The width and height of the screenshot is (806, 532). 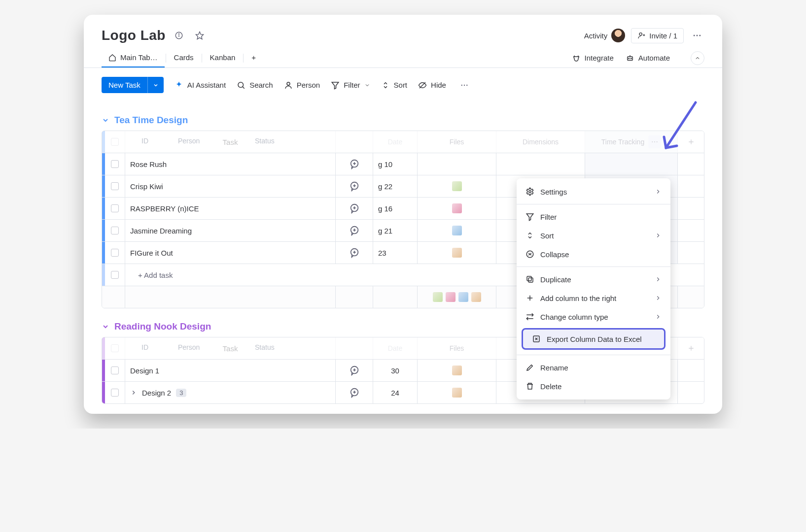 I want to click on tab-kanban: Kanban, so click(x=223, y=58).